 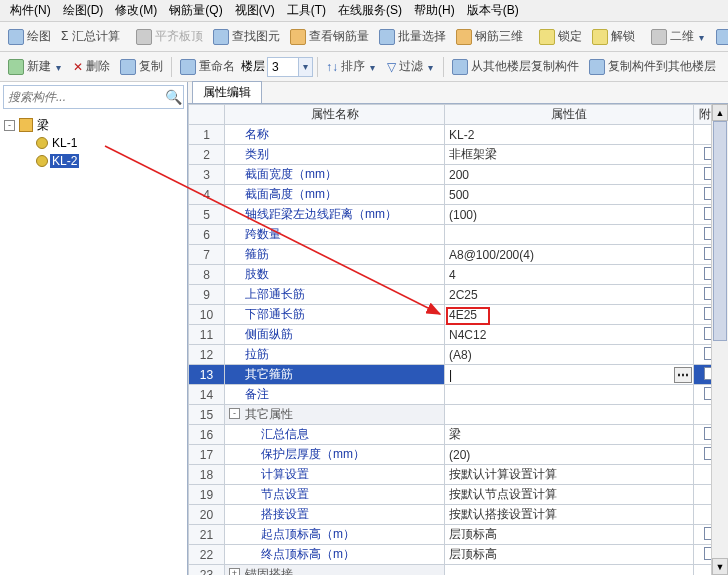 I want to click on property-value: (20), so click(x=570, y=455).